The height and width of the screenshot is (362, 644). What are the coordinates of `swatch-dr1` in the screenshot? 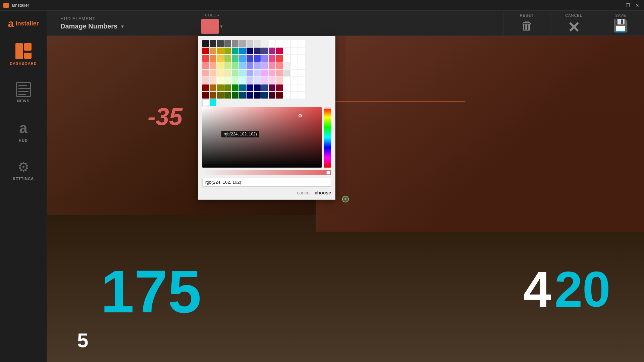 It's located at (206, 88).